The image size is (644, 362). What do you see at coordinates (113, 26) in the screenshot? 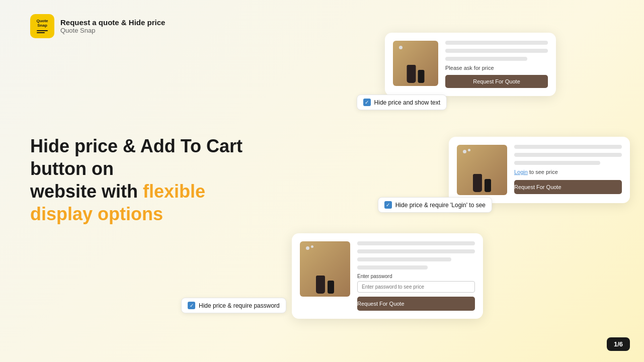
I see `header-text: Request a quote & Hide price Quote Snap` at bounding box center [113, 26].